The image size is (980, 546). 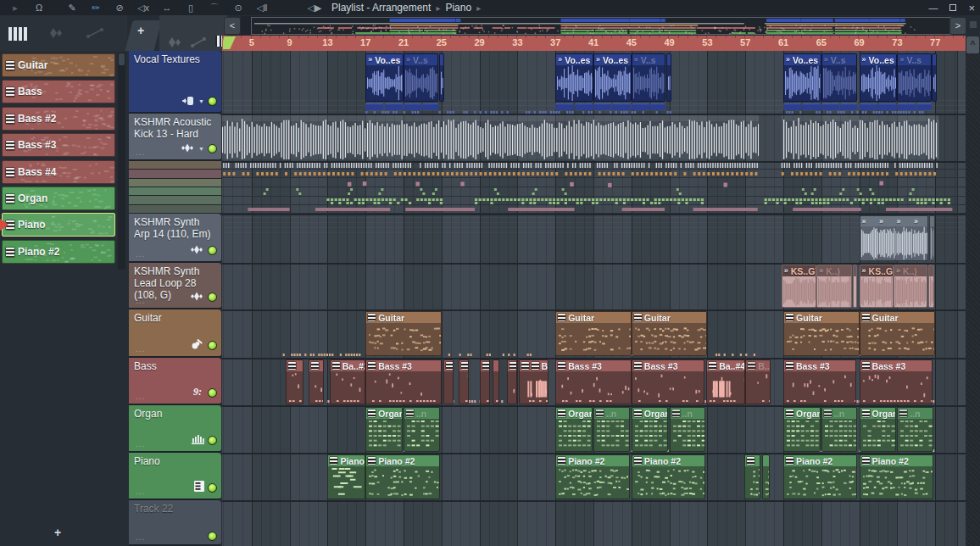 What do you see at coordinates (175, 137) in the screenshot?
I see `track-header-kshmr-acoustic-kick-13-hard: KSHMR Acoustic Kick 13 - Hard...▼` at bounding box center [175, 137].